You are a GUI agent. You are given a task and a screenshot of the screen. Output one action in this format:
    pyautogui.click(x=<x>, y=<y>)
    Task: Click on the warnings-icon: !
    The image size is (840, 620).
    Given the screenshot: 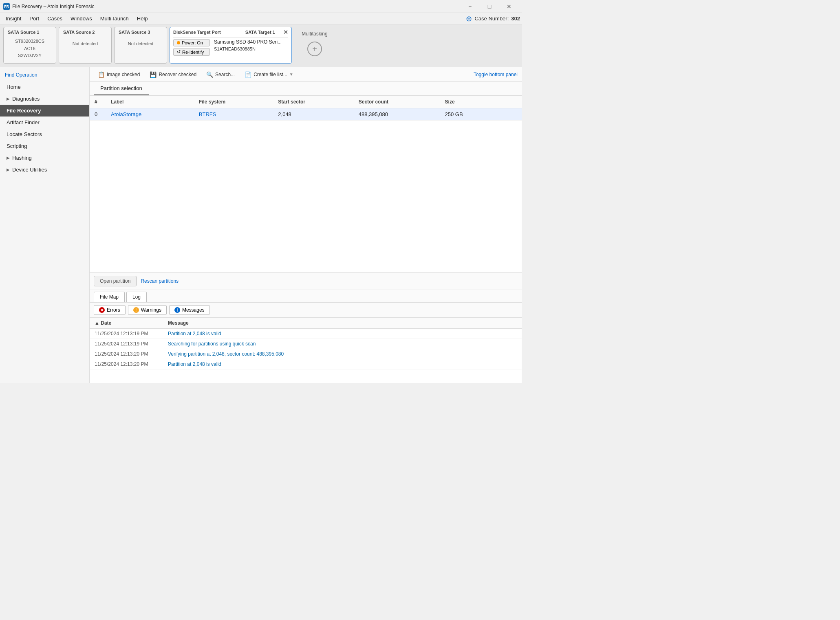 What is the action you would take?
    pyautogui.click(x=136, y=310)
    